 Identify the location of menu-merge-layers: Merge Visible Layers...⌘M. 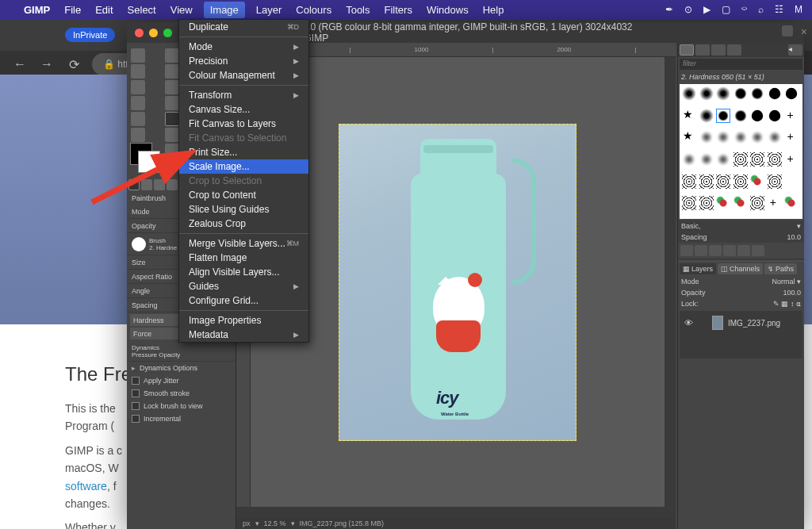
(244, 243).